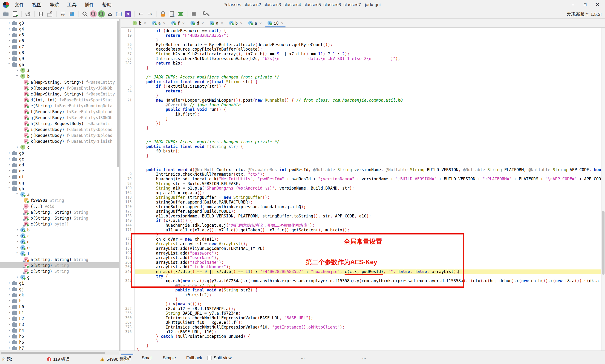  Describe the element at coordinates (127, 357) in the screenshot. I see `mode-tab-item: 代码` at that location.